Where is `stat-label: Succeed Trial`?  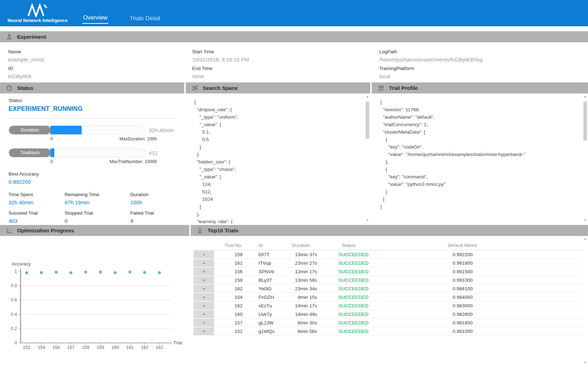 stat-label: Succeed Trial is located at coordinates (37, 213).